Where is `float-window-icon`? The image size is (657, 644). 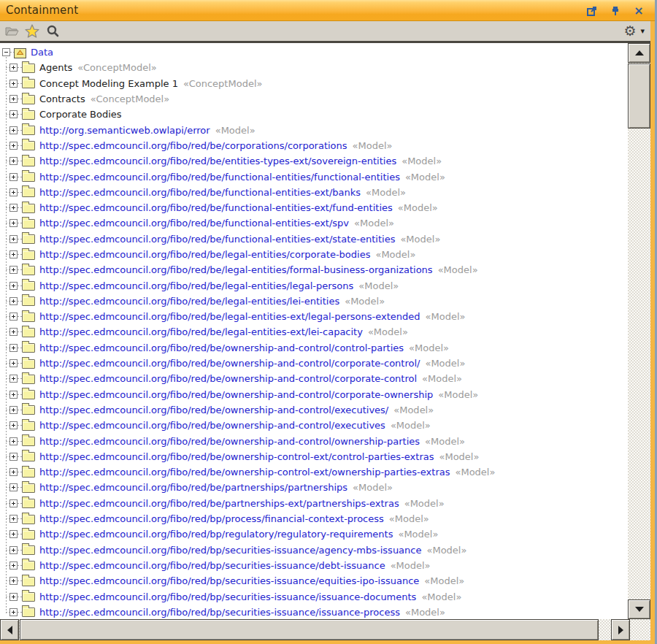 float-window-icon is located at coordinates (592, 11).